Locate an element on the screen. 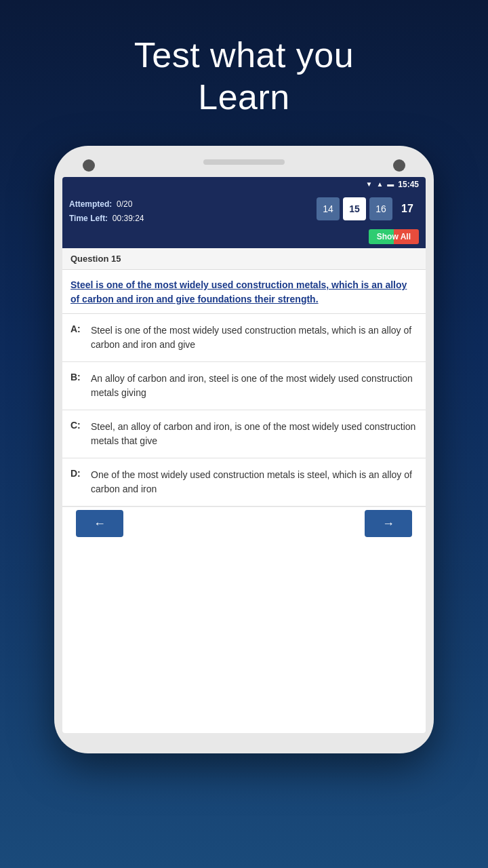 The image size is (488, 868). prev-button: ← is located at coordinates (100, 524).